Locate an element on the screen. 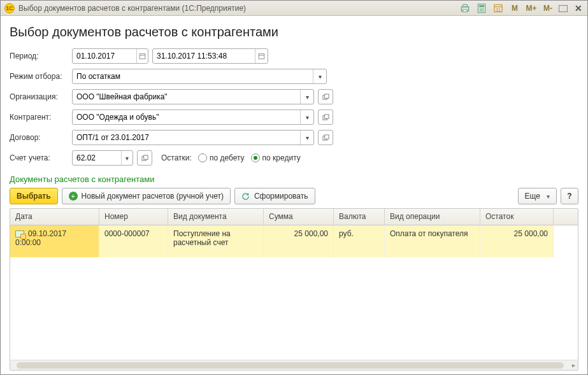 The width and height of the screenshot is (588, 375). svg-text: 31 is located at coordinates (498, 9).